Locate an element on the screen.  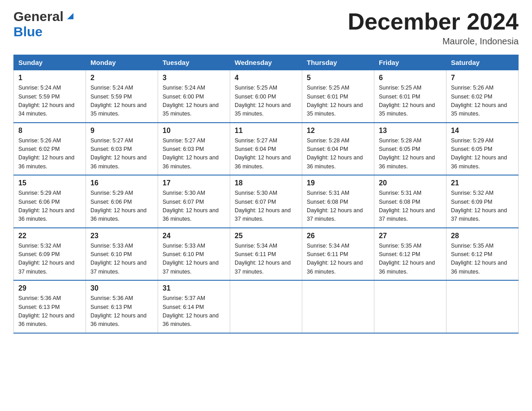
day-info: Sunrise: 5:27 AMSunset: 6:04 PMDaylight:… is located at coordinates (266, 154).